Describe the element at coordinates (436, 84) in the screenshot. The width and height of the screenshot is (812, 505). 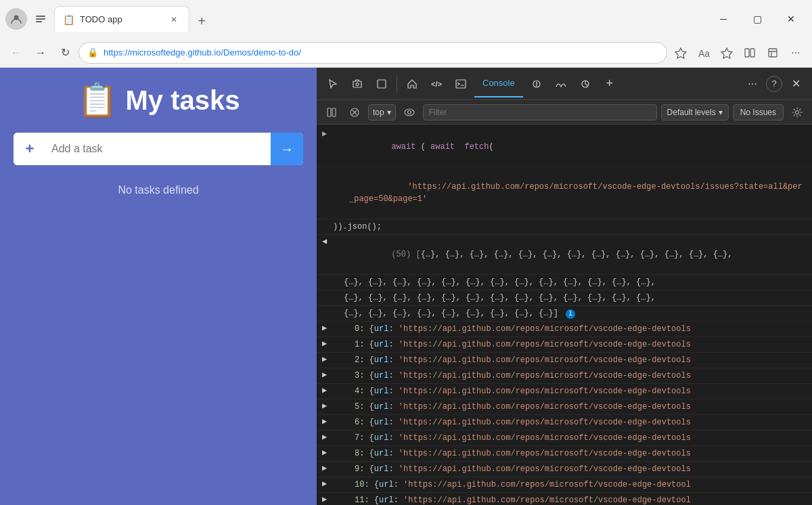
I see `devtools-html-button: </>` at that location.